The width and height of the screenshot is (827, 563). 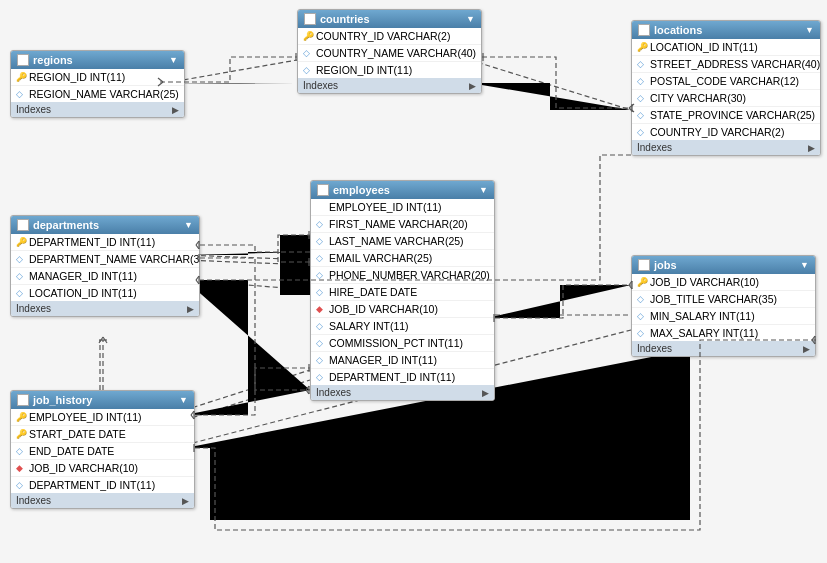 What do you see at coordinates (666, 265) in the screenshot?
I see `table-name-jobs: jobs` at bounding box center [666, 265].